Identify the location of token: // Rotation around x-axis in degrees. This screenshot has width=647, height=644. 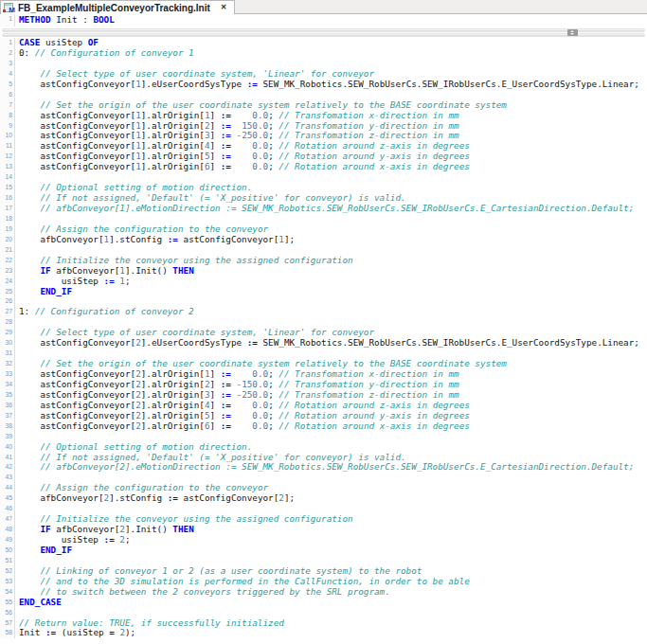
(374, 167).